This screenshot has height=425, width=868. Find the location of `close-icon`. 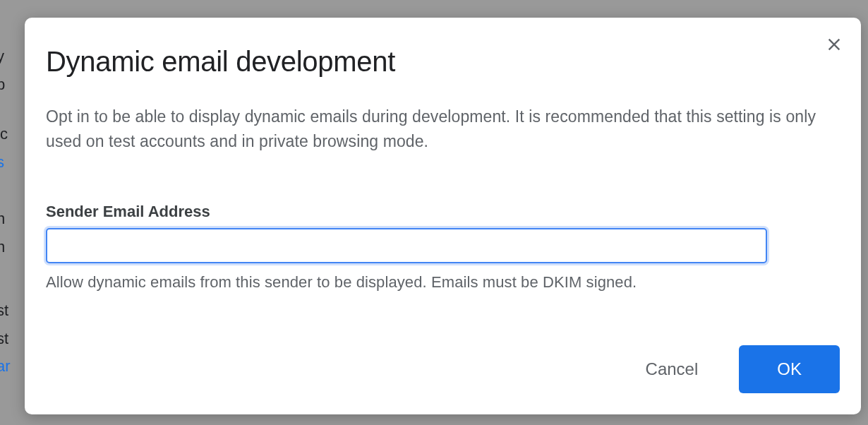

close-icon is located at coordinates (834, 44).